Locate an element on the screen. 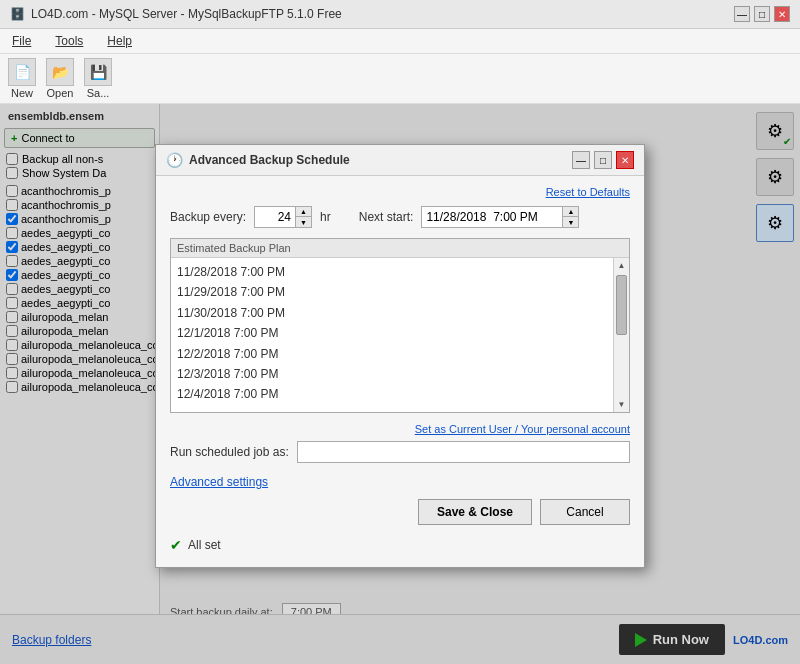 The image size is (800, 664). spinner-up-button: ▲ is located at coordinates (303, 212).